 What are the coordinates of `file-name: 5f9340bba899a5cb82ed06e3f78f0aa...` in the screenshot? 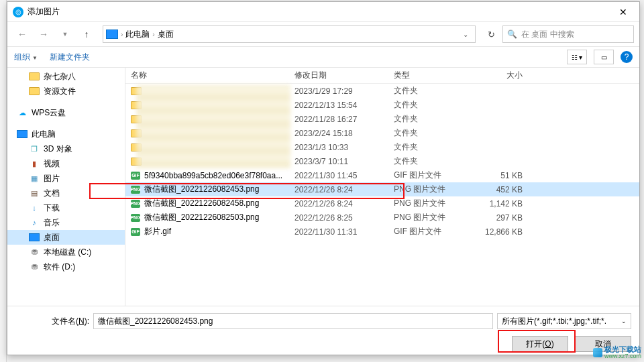 It's located at (213, 176).